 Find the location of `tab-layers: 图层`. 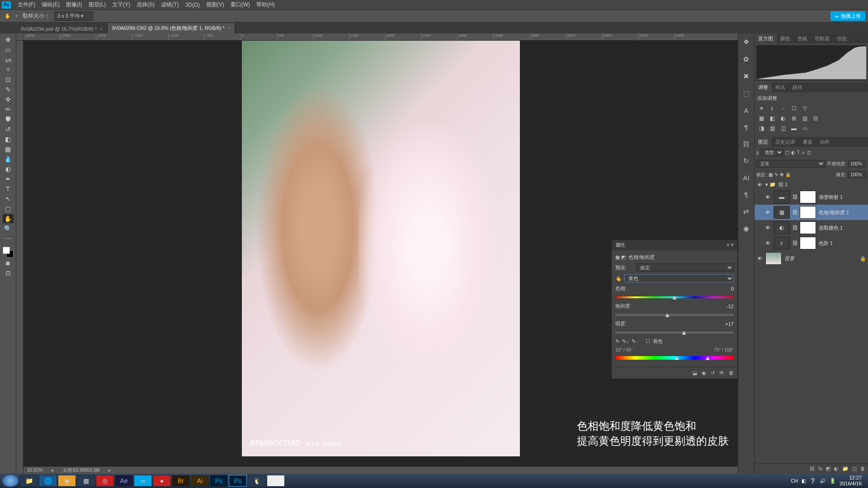

tab-layers: 图层 is located at coordinates (763, 142).